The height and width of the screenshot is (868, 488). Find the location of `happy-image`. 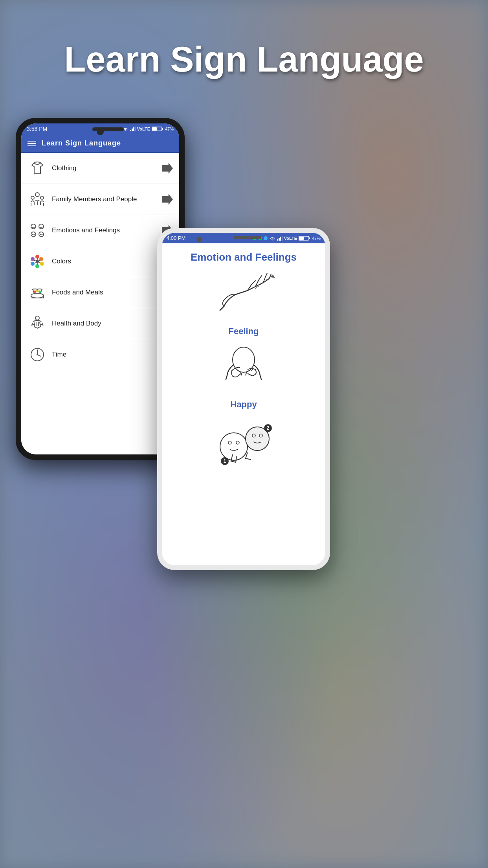

happy-image is located at coordinates (244, 370).